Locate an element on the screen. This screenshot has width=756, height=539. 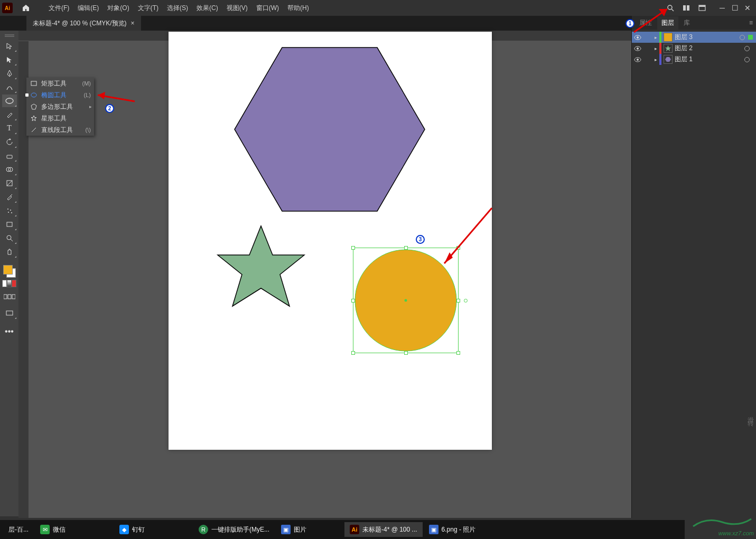
menu-window: 窗口(W) is located at coordinates (267, 8).